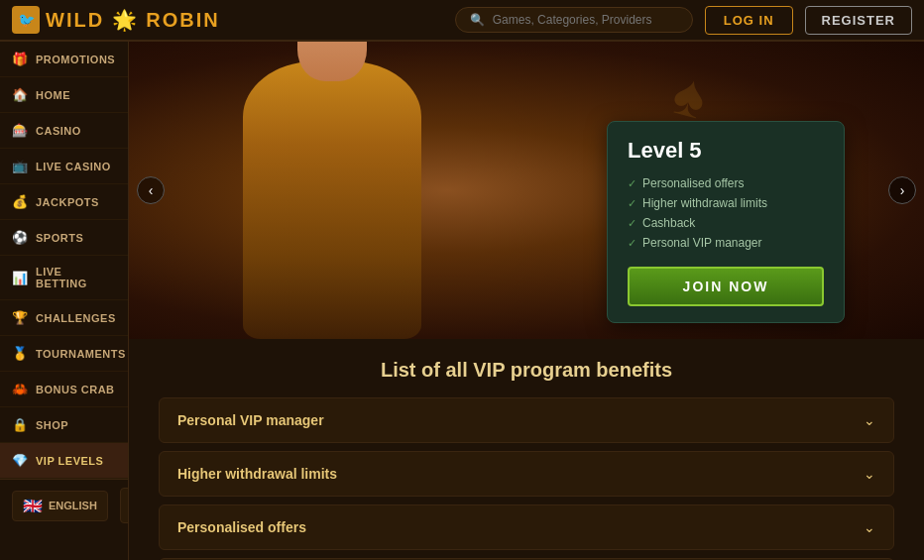  What do you see at coordinates (869, 474) in the screenshot?
I see `chevron-down-icon-2: ⌄` at bounding box center [869, 474].